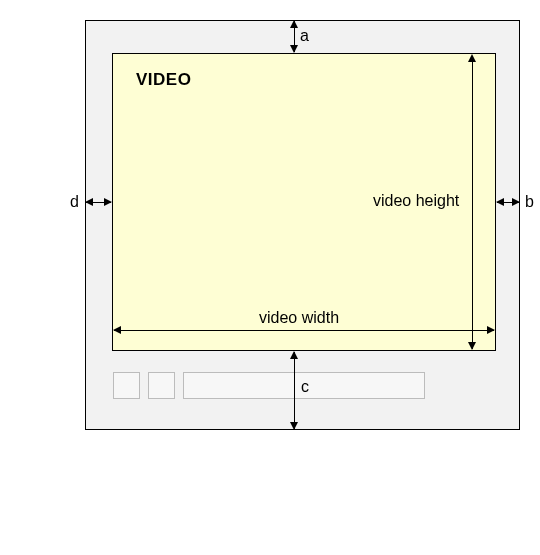 The image size is (540, 555). I want to click on dim-video-width-label: video width, so click(299, 318).